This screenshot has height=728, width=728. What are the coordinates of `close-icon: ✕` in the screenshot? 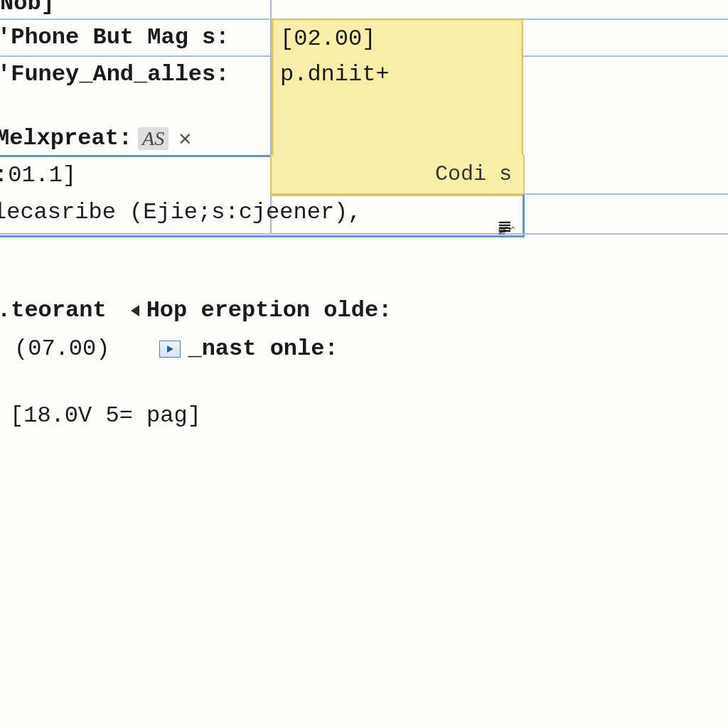 It's located at (185, 138).